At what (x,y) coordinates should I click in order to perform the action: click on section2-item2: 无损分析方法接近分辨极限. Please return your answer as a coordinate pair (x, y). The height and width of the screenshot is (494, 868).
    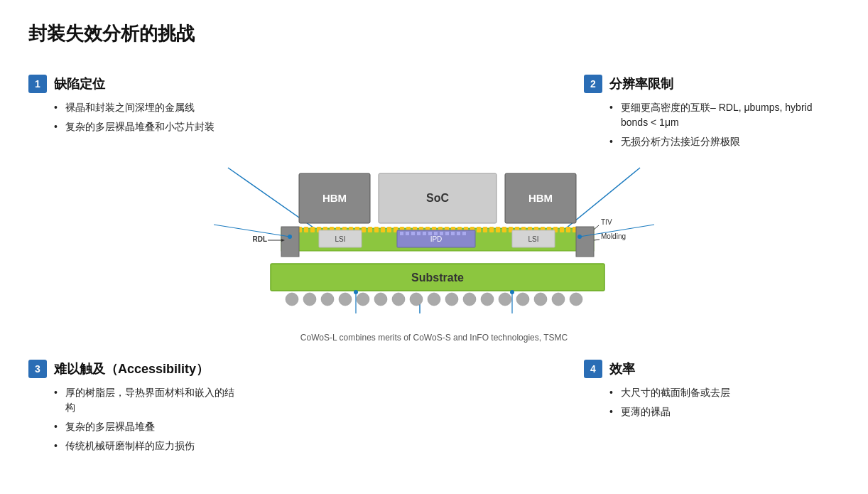
    Looking at the image, I should click on (725, 142).